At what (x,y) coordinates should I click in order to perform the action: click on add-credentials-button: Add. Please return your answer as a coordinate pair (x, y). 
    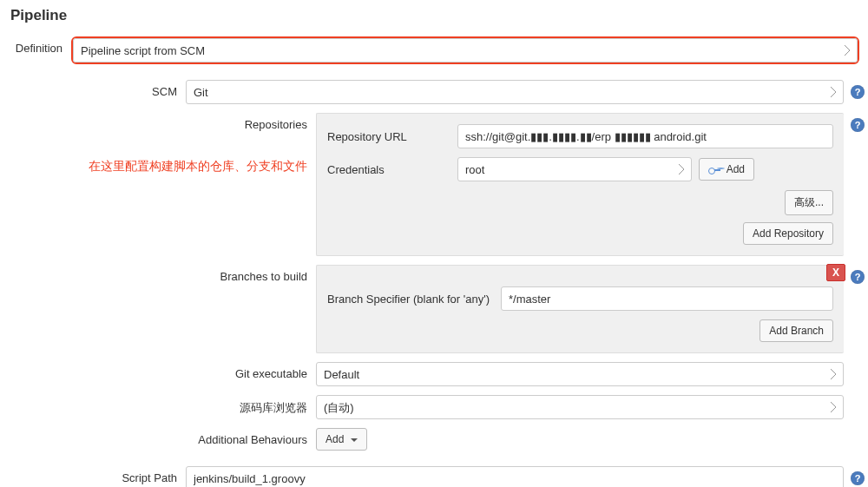
    Looking at the image, I should click on (727, 169).